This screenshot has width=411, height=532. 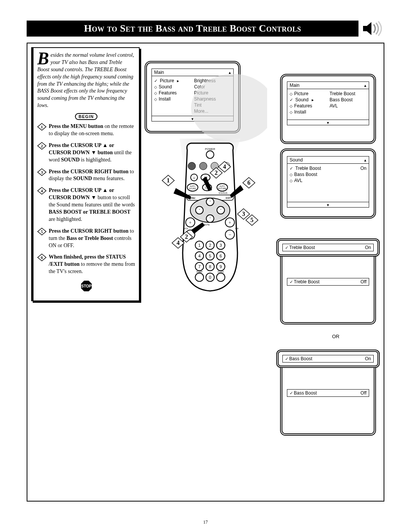 I want to click on svg-text: 9, so click(x=221, y=267).